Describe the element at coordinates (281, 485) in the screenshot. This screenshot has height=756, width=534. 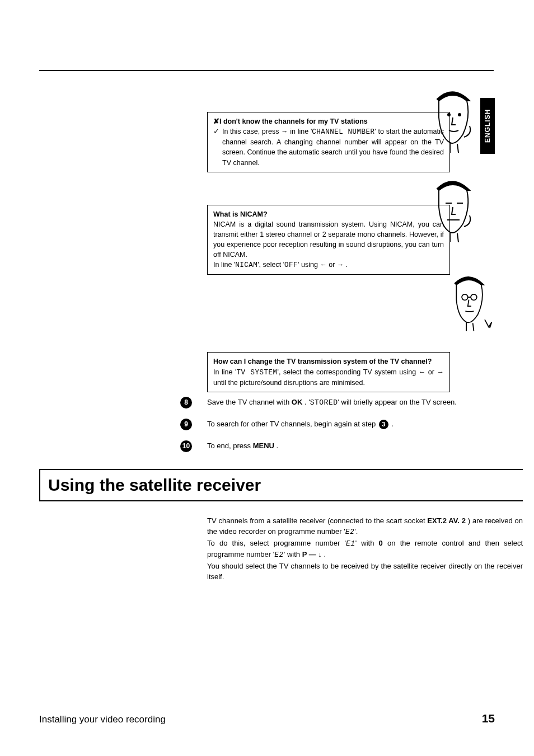
I see `section-heading: Using the satellite receiver` at that location.